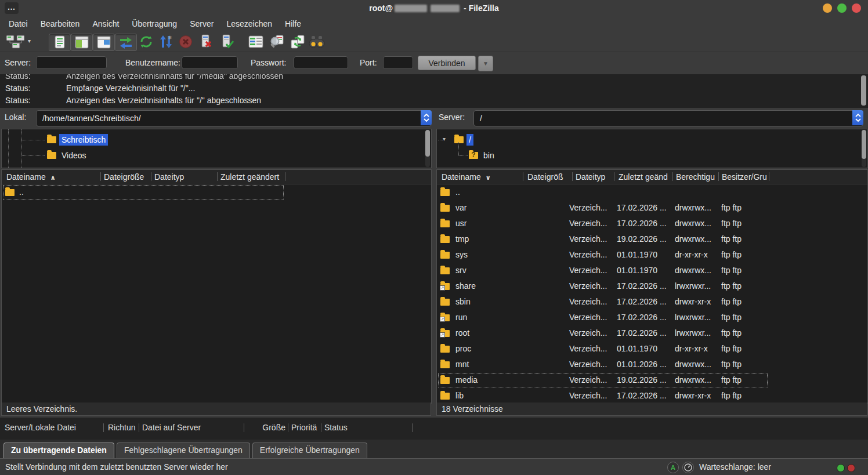 The height and width of the screenshot is (475, 868). Describe the element at coordinates (864, 144) in the screenshot. I see `remote-tree-scrollbar-thumb` at that location.